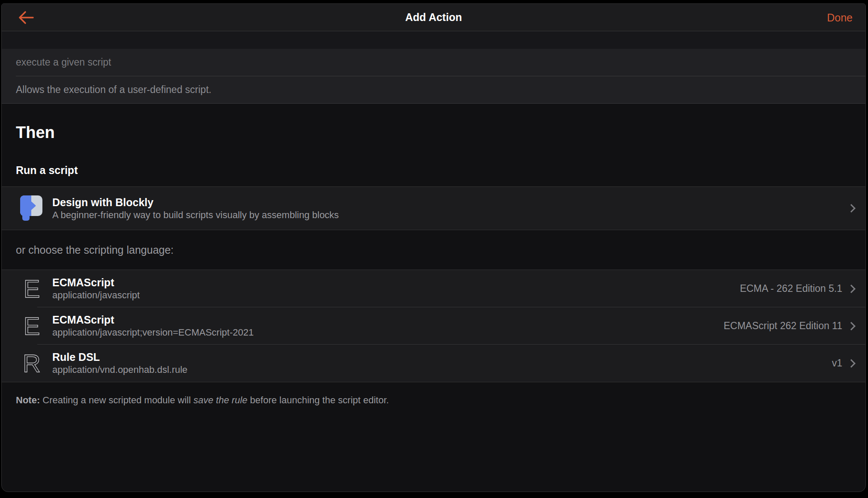 The width and height of the screenshot is (868, 498). I want to click on then-heading: Then, so click(434, 132).